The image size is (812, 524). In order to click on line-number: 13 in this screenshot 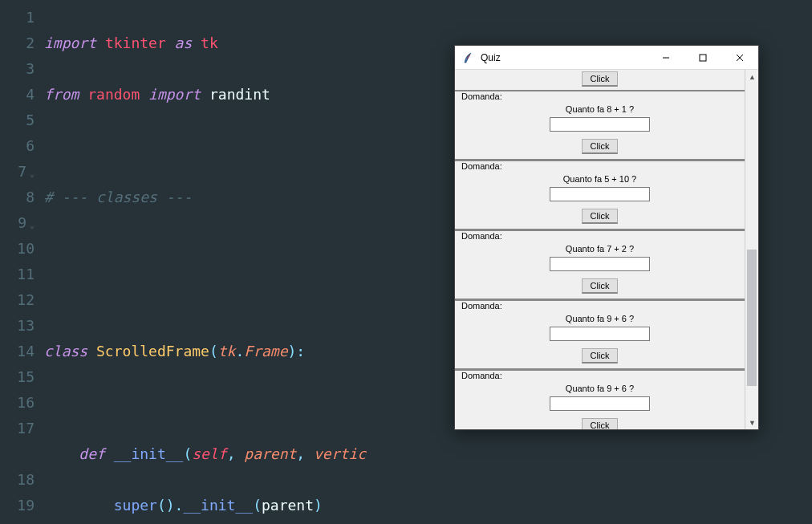, I will do `click(18, 326)`.